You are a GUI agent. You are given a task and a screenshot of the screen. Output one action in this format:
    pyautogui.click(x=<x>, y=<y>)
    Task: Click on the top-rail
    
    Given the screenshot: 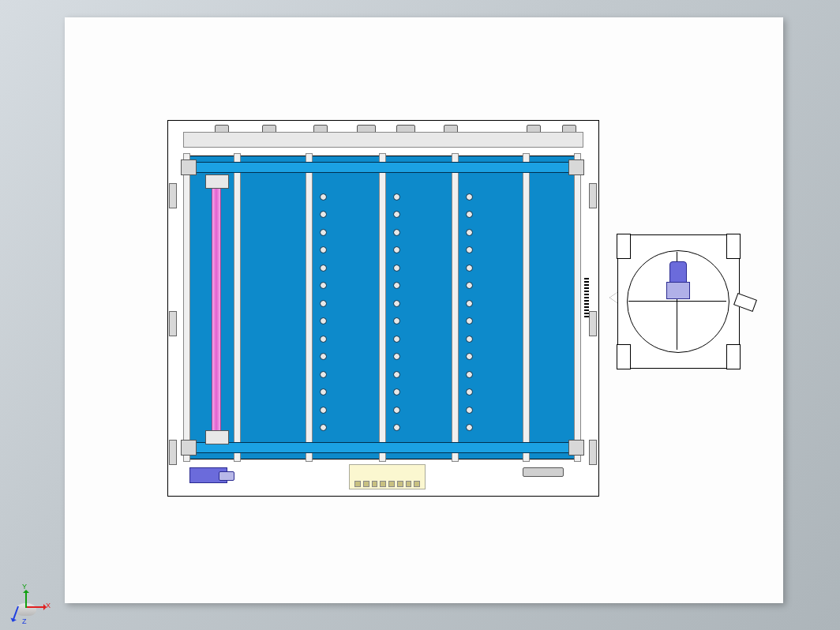 What is the action you would take?
    pyautogui.click(x=384, y=140)
    